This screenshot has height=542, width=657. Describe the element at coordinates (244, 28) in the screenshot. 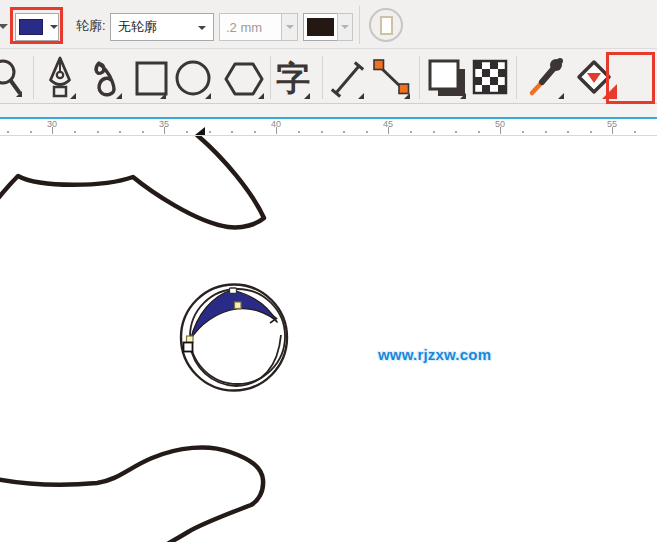

I see `outline-width-value: .2 mm` at that location.